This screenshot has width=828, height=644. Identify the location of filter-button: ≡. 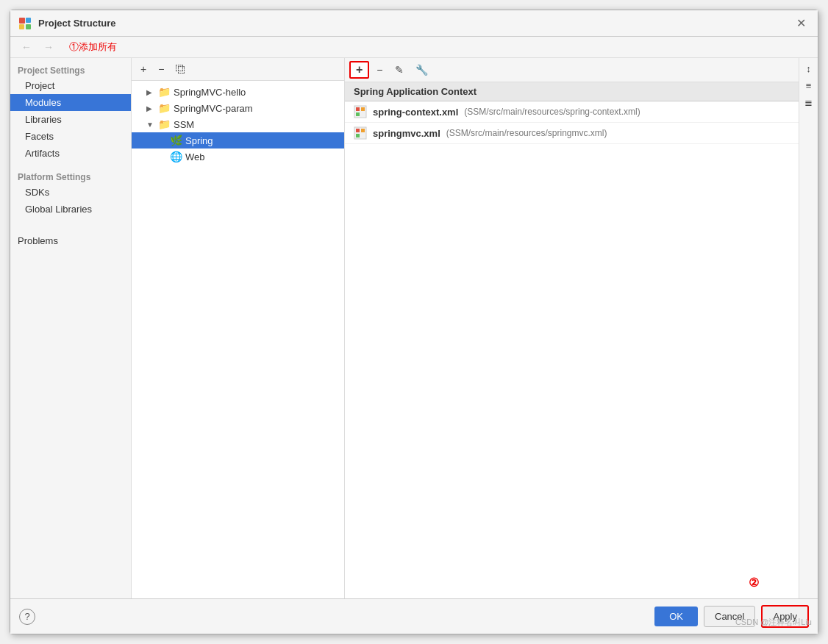
(809, 85).